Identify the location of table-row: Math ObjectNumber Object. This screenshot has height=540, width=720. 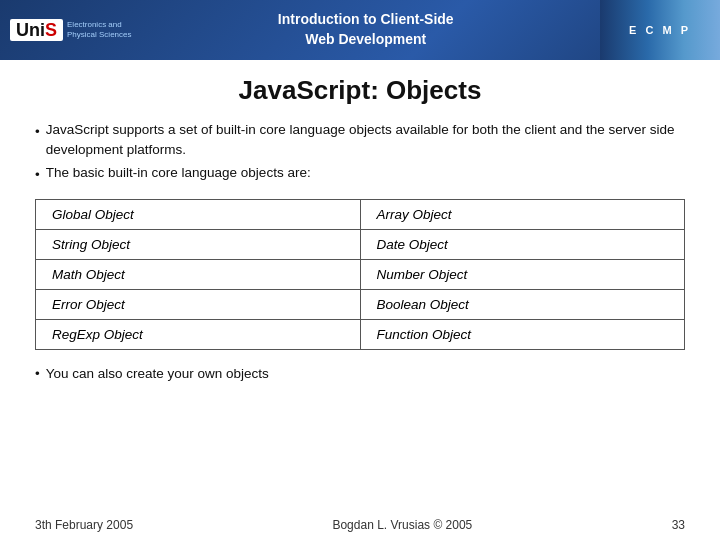
(360, 274).